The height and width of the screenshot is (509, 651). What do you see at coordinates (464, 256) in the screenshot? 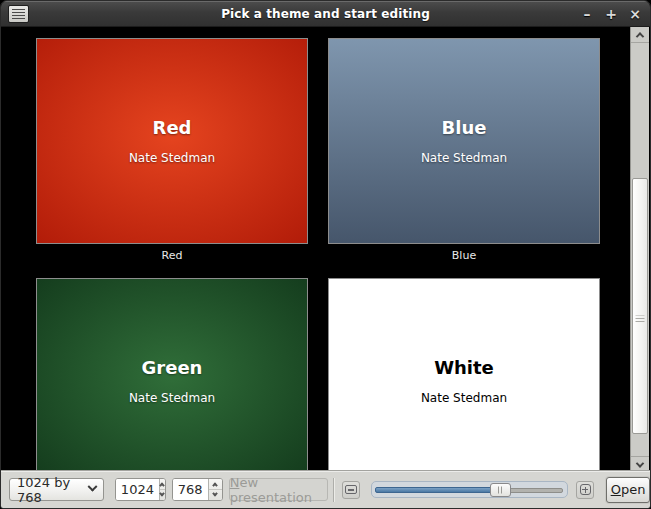
I see `tile-caption: Blue` at bounding box center [464, 256].